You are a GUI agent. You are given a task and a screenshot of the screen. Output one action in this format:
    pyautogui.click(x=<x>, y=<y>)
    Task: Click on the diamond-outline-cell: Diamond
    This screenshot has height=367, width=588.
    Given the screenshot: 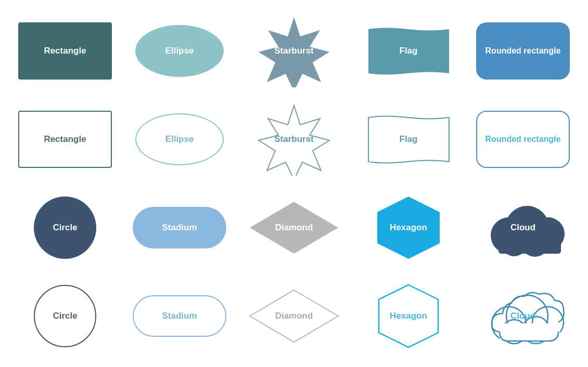 What is the action you would take?
    pyautogui.click(x=294, y=316)
    